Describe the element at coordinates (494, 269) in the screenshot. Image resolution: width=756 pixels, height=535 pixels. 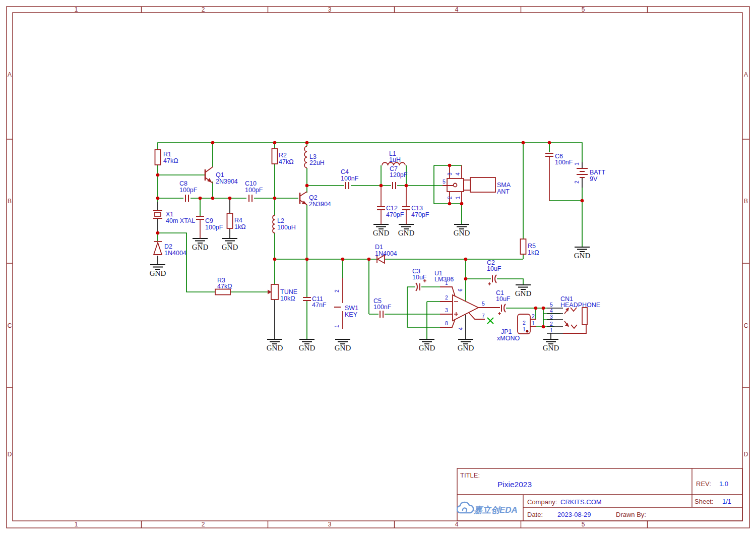
I see `c2-value: 10uF` at that location.